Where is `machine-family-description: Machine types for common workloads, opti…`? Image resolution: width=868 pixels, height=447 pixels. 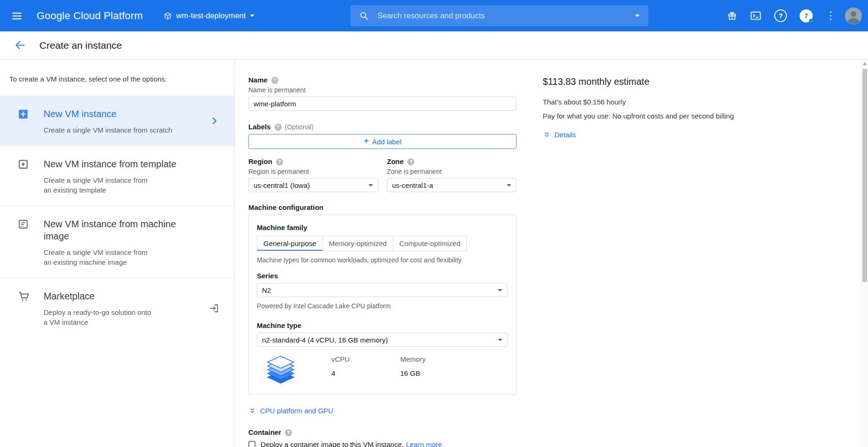 machine-family-description: Machine types for common workloads, opti… is located at coordinates (382, 260).